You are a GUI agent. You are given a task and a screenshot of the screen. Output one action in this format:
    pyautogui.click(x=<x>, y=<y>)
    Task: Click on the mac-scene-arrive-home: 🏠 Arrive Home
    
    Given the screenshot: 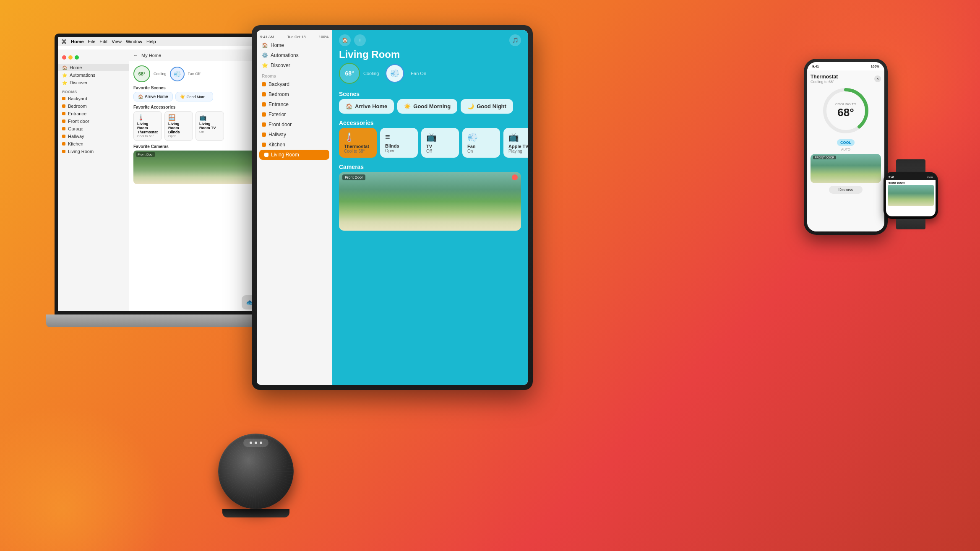 What is the action you would take?
    pyautogui.click(x=153, y=96)
    